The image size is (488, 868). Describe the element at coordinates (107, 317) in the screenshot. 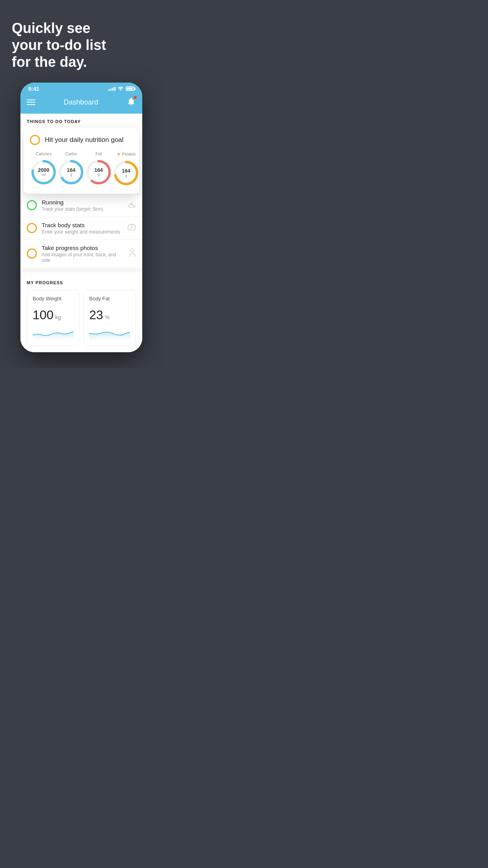

I see `body-fat-unit: %` at that location.